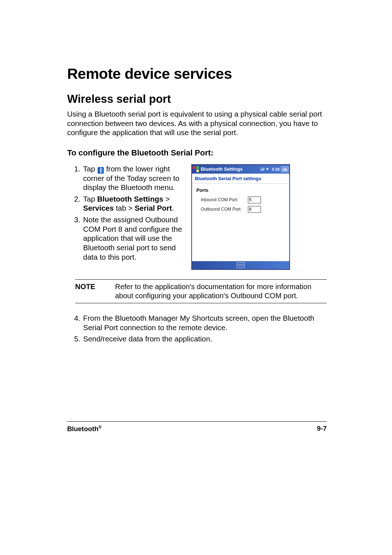  What do you see at coordinates (196, 169) in the screenshot?
I see `start-icon` at bounding box center [196, 169].